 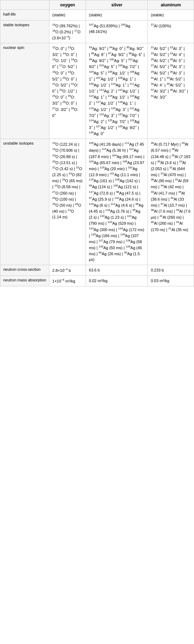 I want to click on row-half-life: half-life (stable) (stable) (stable), so click(x=97, y=15).